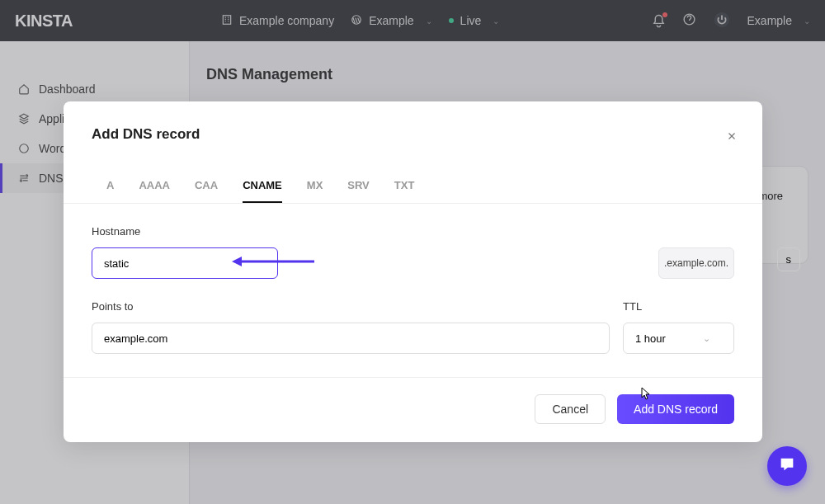 The width and height of the screenshot is (825, 504). I want to click on modal-title: Add DNS record, so click(412, 134).